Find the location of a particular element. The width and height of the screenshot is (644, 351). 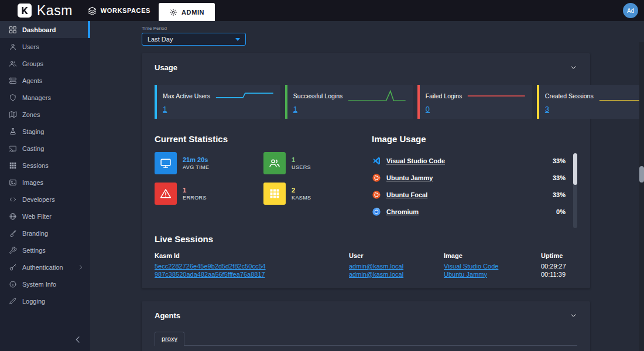

sidebar-item-managers: Managers is located at coordinates (45, 97).